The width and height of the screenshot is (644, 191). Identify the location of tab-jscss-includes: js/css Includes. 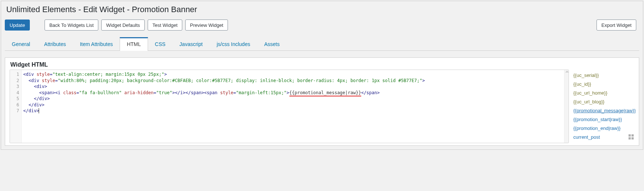
(233, 44).